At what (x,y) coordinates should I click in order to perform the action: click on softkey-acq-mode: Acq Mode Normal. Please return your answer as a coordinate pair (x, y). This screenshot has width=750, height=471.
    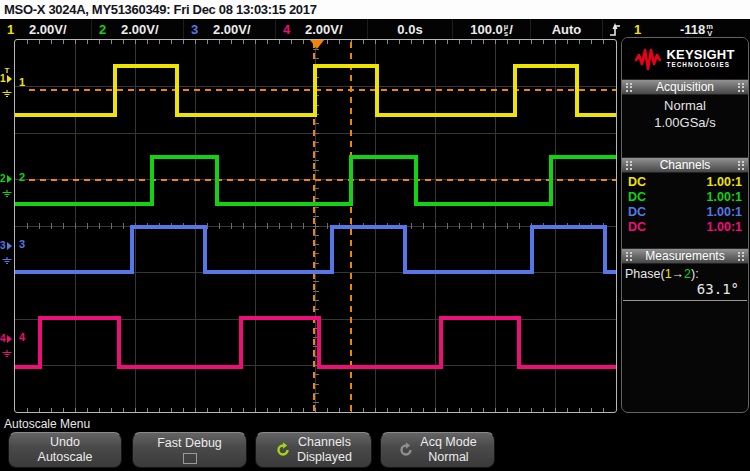
    Looking at the image, I should click on (438, 450).